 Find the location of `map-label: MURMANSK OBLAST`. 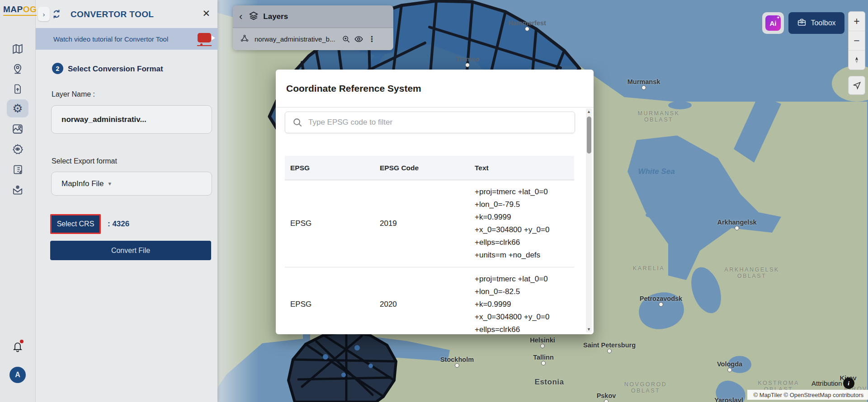

map-label: MURMANSK OBLAST is located at coordinates (659, 117).